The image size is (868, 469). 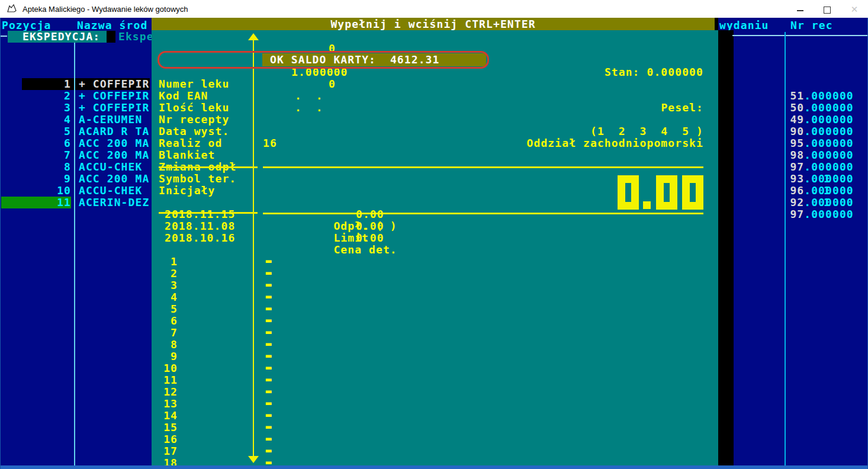 What do you see at coordinates (435, 356) in the screenshot?
I see `position-row: 9 -` at bounding box center [435, 356].